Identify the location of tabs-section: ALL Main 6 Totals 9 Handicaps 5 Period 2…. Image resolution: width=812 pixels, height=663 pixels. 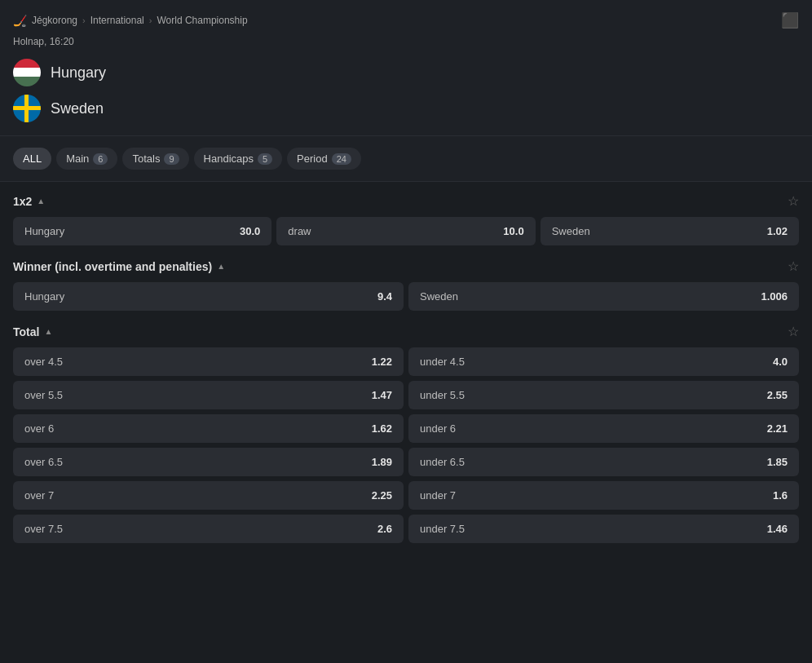
(406, 159).